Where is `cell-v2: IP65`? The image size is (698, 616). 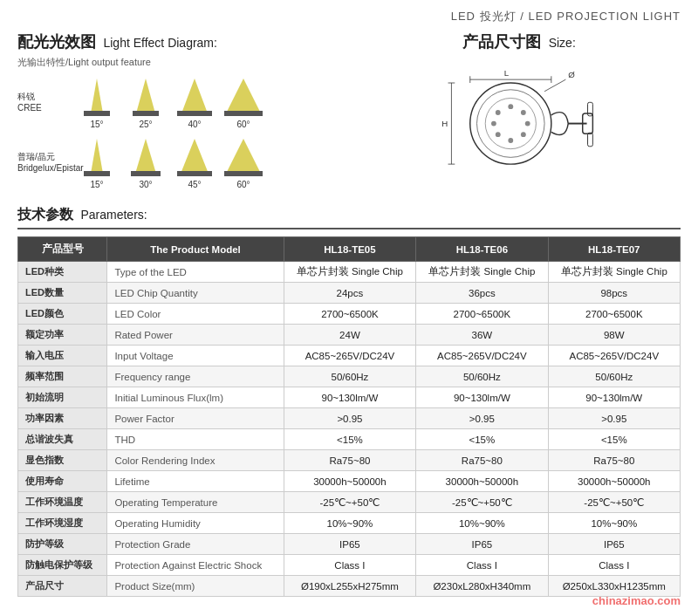 cell-v2: IP65 is located at coordinates (482, 544).